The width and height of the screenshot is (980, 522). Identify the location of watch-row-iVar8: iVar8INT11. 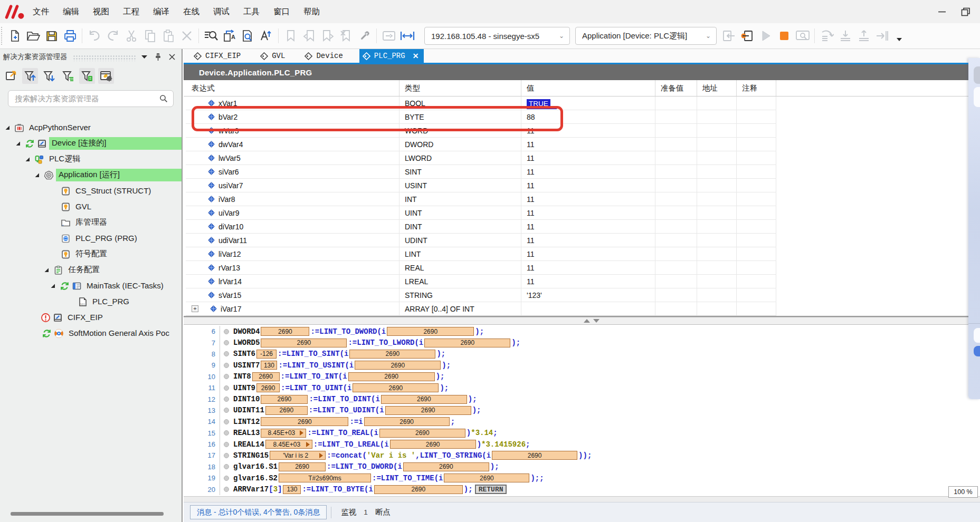
(582, 199).